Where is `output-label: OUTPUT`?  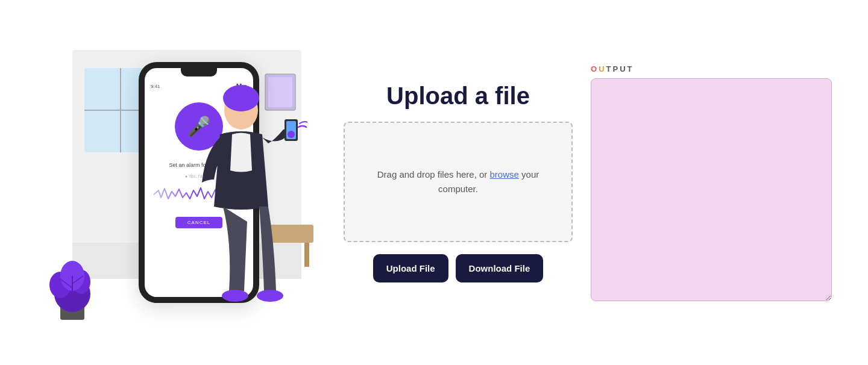
output-label: OUTPUT is located at coordinates (711, 69).